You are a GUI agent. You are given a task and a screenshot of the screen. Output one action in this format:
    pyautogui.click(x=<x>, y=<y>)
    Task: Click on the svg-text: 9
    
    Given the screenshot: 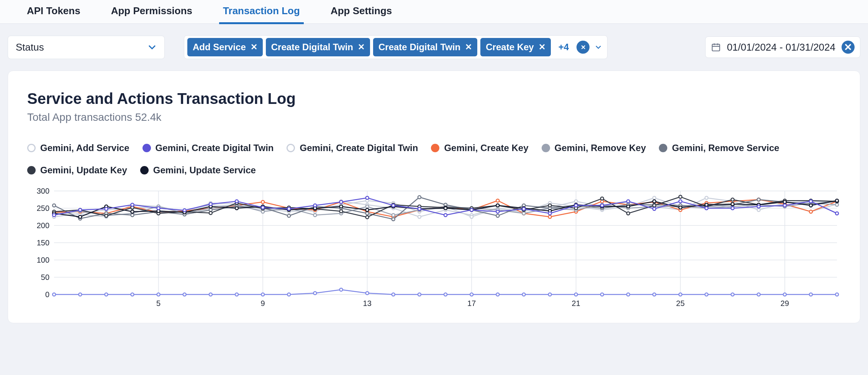 What is the action you would take?
    pyautogui.click(x=263, y=303)
    